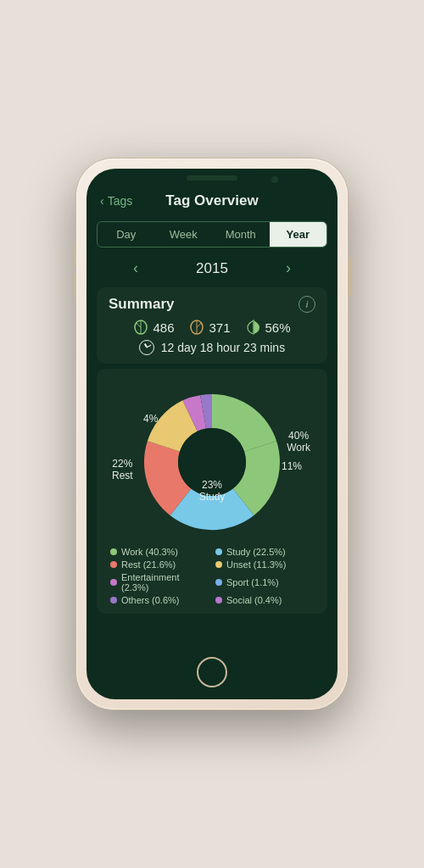 This screenshot has width=424, height=868. What do you see at coordinates (159, 552) in the screenshot?
I see `legend-item-work: Work (40.3%)` at bounding box center [159, 552].